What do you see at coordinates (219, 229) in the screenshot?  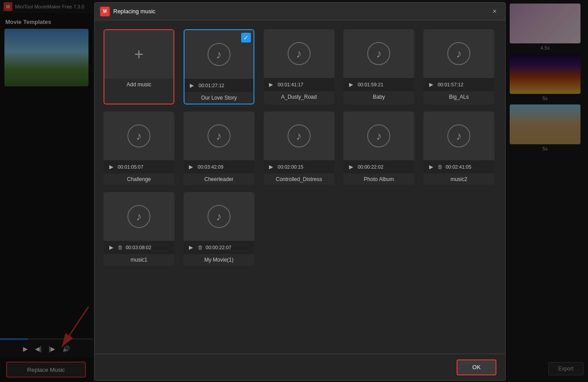 I see `music-item-10: ♪ ▶ 🗑 00:00:22:07 My Movie(1)` at bounding box center [219, 229].